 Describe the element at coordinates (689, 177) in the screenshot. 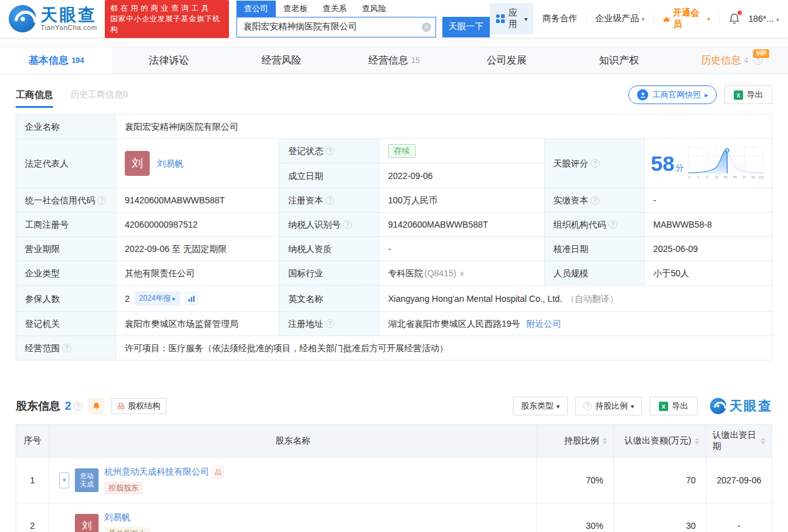

I see `svg-text: 0` at that location.